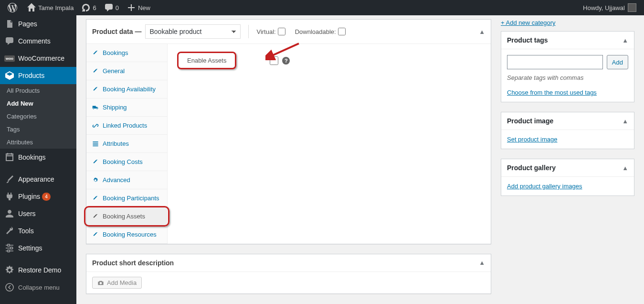  Describe the element at coordinates (10, 179) in the screenshot. I see `brush-icon` at that location.